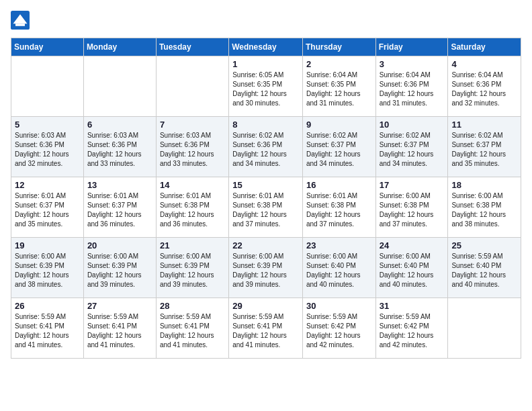  What do you see at coordinates (484, 64) in the screenshot?
I see `day-number: 4` at bounding box center [484, 64].